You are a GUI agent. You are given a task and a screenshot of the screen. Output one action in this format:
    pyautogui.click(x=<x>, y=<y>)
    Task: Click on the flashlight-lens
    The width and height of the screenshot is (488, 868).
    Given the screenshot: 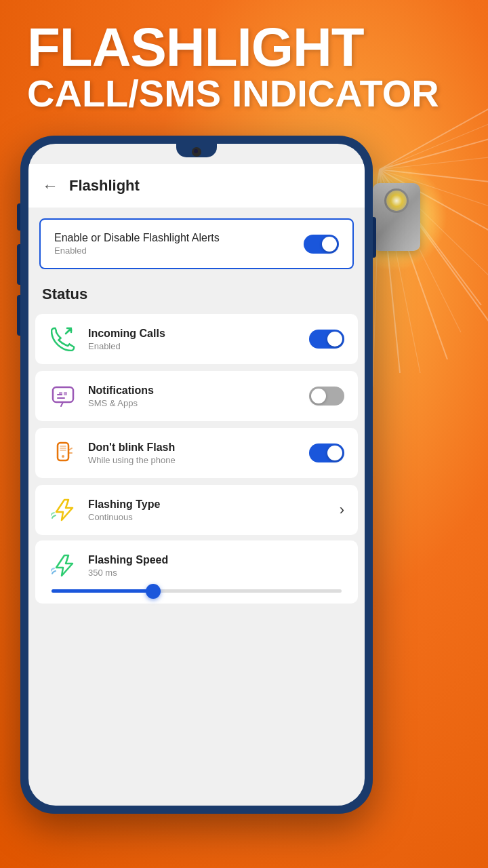 What is the action you would take?
    pyautogui.click(x=396, y=201)
    